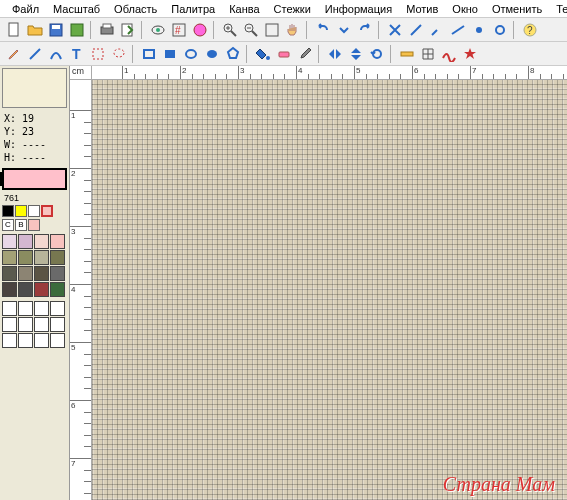 The height and width of the screenshot is (500, 567). I want to click on tab-current, so click(34, 225).